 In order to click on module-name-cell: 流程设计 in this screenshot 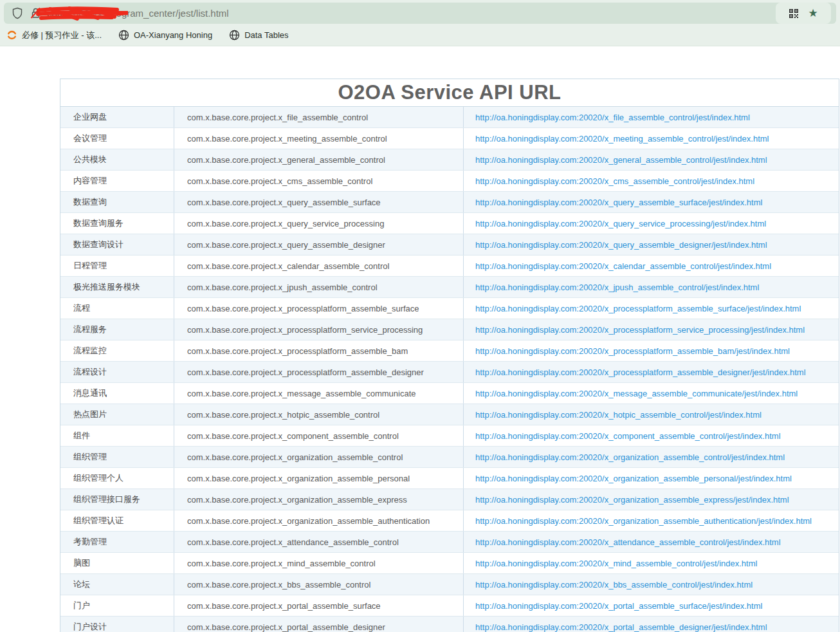, I will do `click(117, 372)`.